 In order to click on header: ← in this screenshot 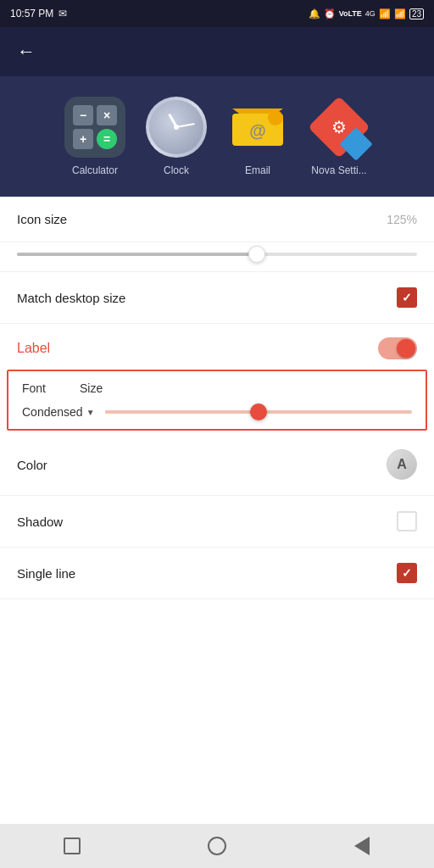, I will do `click(217, 52)`.